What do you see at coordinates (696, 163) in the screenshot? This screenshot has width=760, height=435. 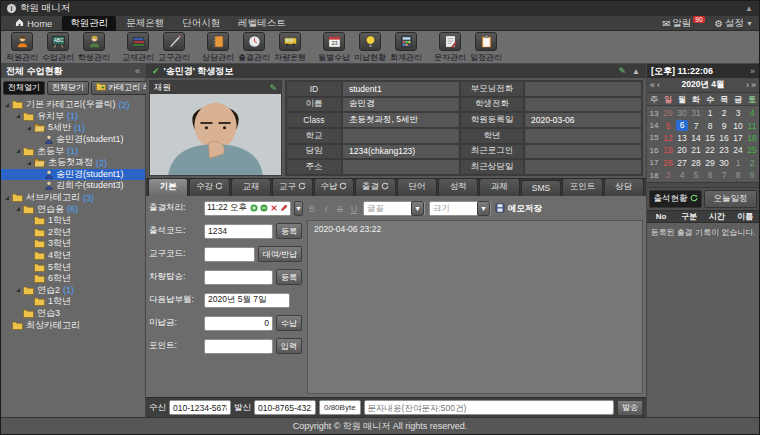 I see `calendar-day: 28` at bounding box center [696, 163].